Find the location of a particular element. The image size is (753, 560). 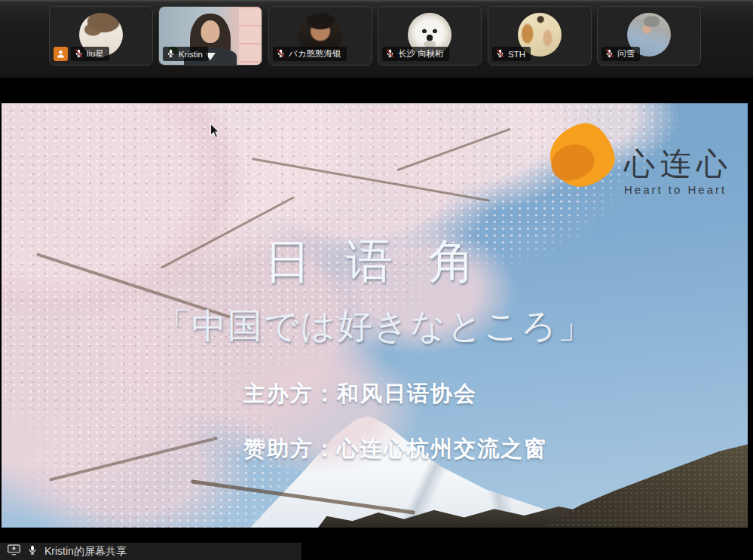

participant-name: STH is located at coordinates (517, 54).